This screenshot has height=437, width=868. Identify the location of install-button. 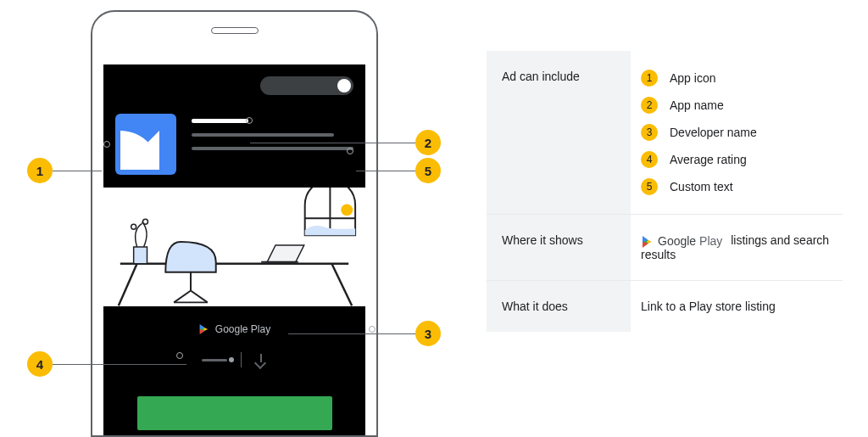
(235, 413).